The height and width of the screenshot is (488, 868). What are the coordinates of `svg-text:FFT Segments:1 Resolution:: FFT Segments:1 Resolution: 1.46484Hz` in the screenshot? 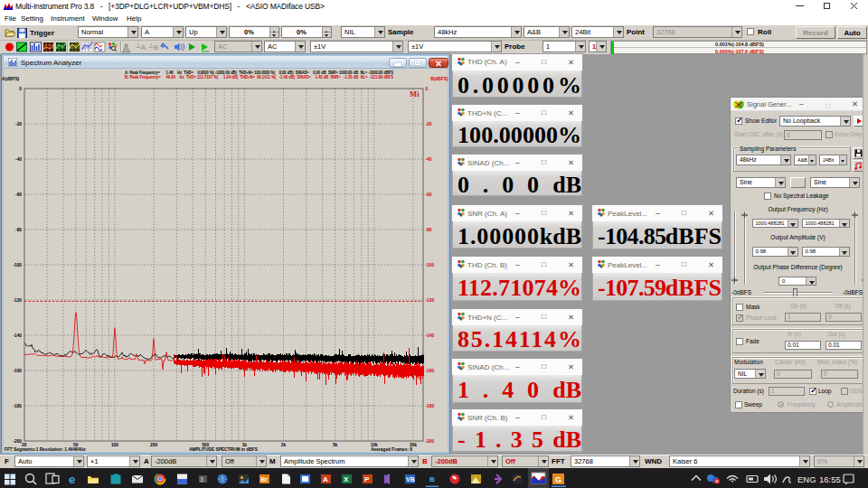 It's located at (45, 450).